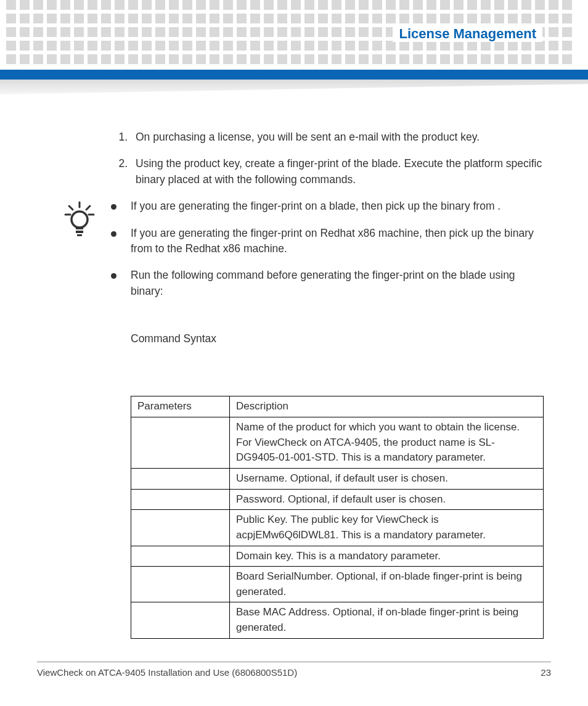 The image size is (588, 706). I want to click on table-row: Password. Optional, if default user is c…, so click(338, 499).